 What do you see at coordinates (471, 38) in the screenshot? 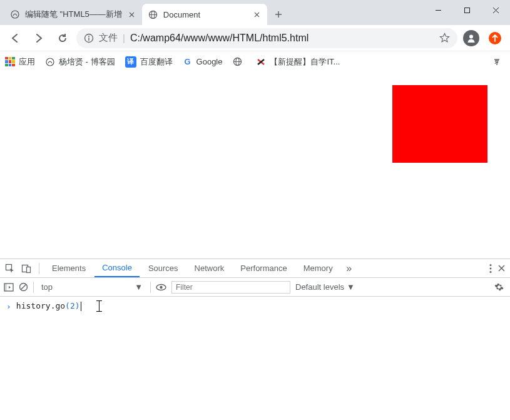
I see `profile-avatar` at bounding box center [471, 38].